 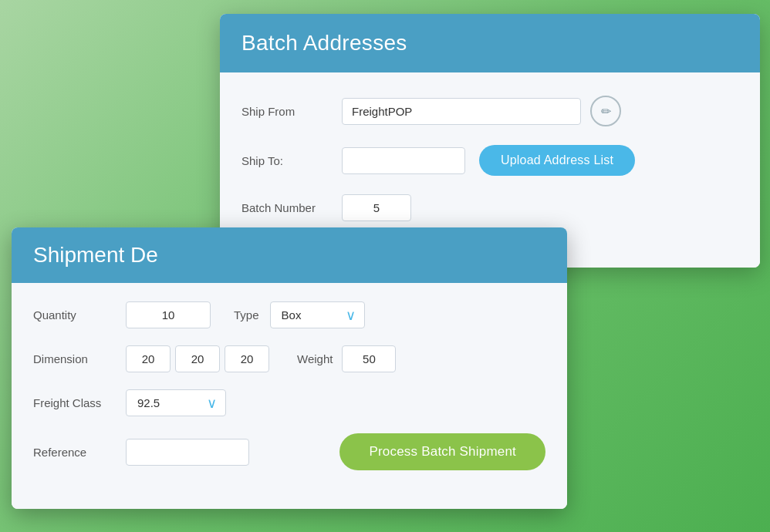 I want to click on edit-icon: ✏, so click(x=606, y=111).